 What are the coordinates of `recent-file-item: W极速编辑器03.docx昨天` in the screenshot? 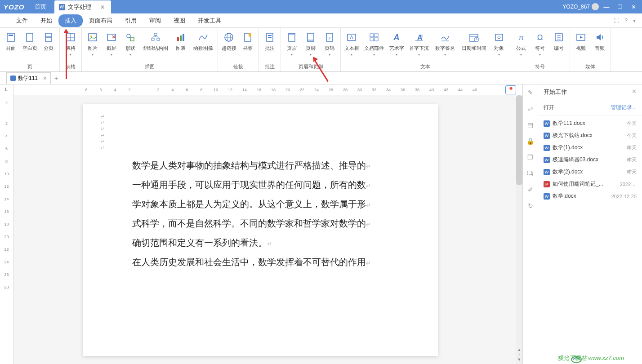 It's located at (590, 160).